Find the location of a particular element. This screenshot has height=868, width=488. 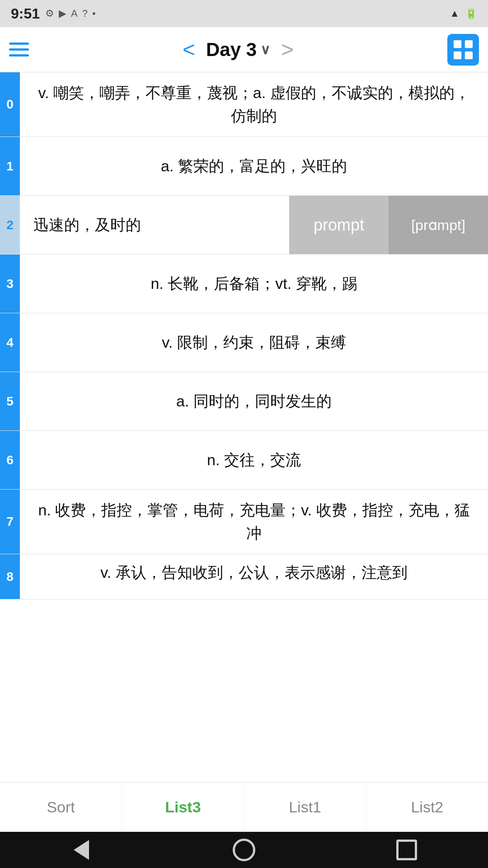

grid-view-button is located at coordinates (463, 50).